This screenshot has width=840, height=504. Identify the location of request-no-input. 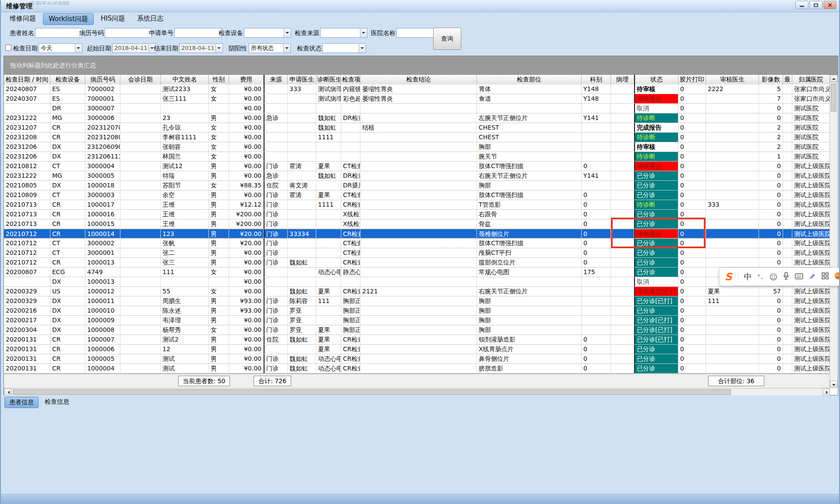
(198, 33).